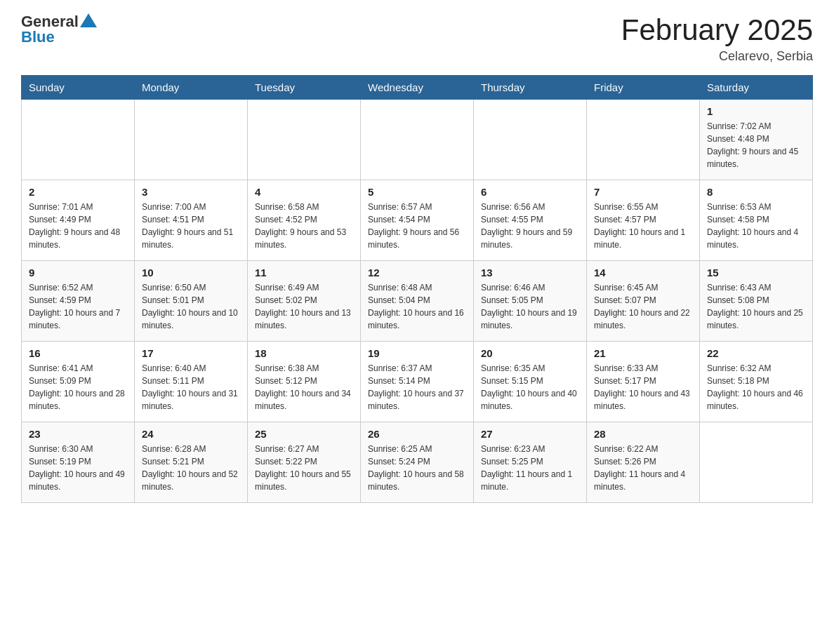  What do you see at coordinates (717, 39) in the screenshot?
I see `title-group: February 2025 Celarevo, Serbia` at bounding box center [717, 39].